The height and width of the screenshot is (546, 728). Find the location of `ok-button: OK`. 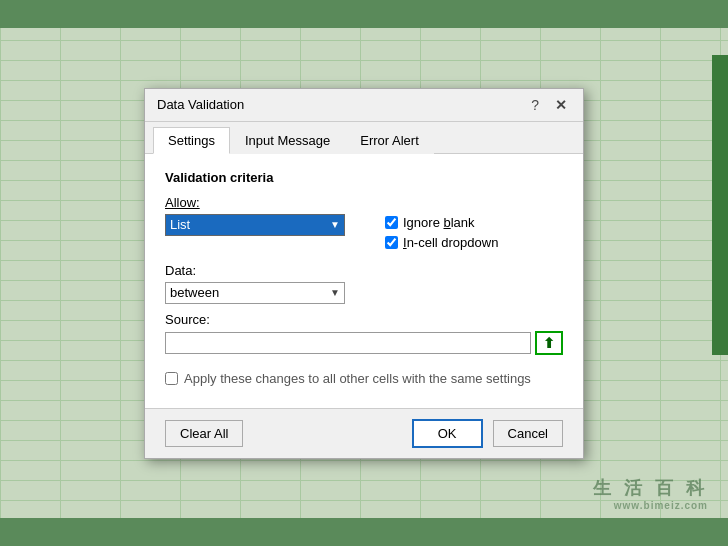

ok-button: OK is located at coordinates (448, 434).